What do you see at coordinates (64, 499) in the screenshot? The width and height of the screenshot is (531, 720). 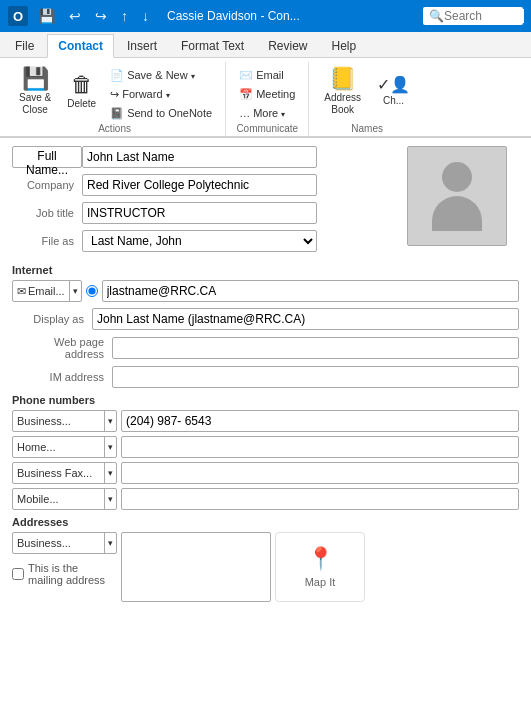 I see `mobile-phone-btn: Mobile... ▾` at bounding box center [64, 499].